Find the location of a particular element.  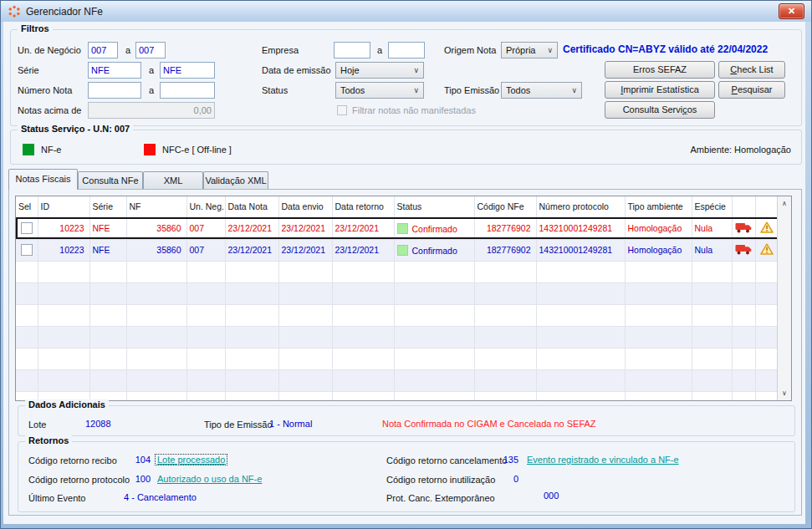

table-header-row: Sel ID Série NF Un. Neg. Data Nota Data … is located at coordinates (397, 207).